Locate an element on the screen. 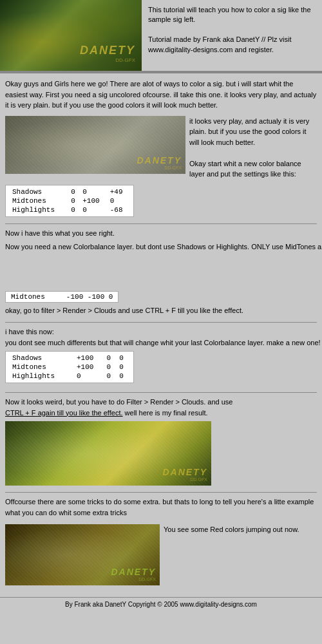 This screenshot has height=644, width=322. step2-text2: Now you need a new Colorbalance layer. b… is located at coordinates (164, 247).